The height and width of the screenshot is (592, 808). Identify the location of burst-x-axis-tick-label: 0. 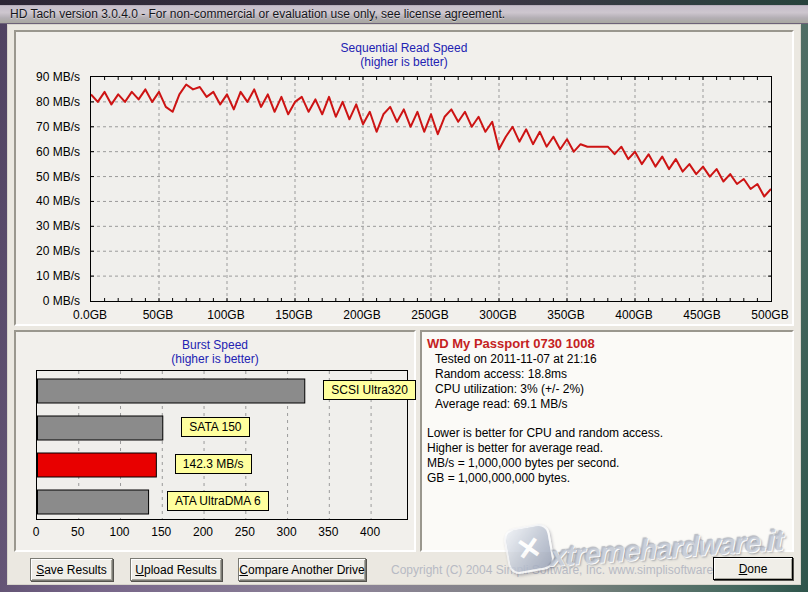
(36, 532).